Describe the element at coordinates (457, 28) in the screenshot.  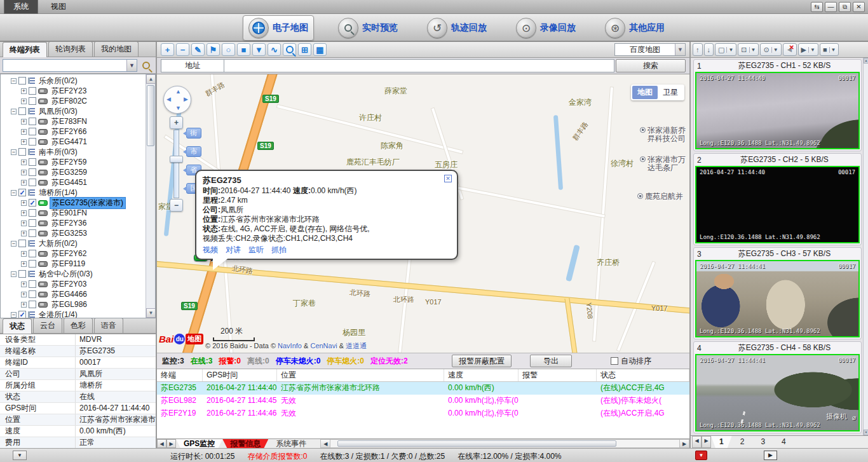
I see `toolbar-track-button: ↺轨迹回放` at that location.